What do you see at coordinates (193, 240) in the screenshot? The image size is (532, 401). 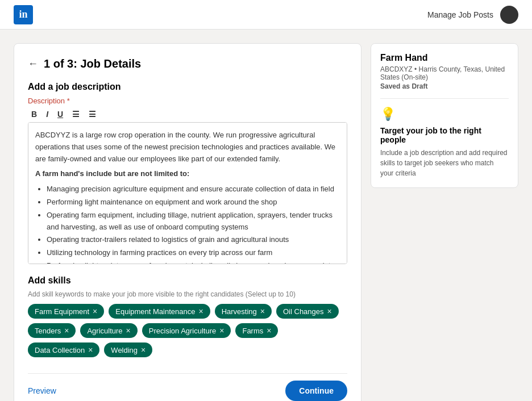 I see `bullet-item: Operating tractor-trailers related to lo…` at bounding box center [193, 240].